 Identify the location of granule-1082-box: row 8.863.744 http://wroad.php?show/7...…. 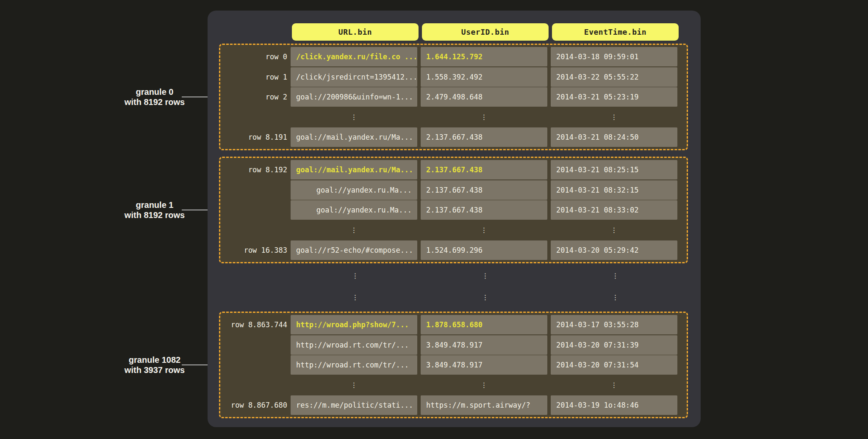
(453, 365).